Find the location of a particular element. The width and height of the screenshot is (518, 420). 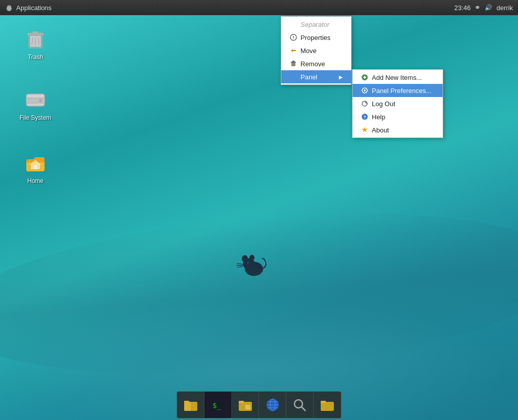

about-icon is located at coordinates (365, 130).